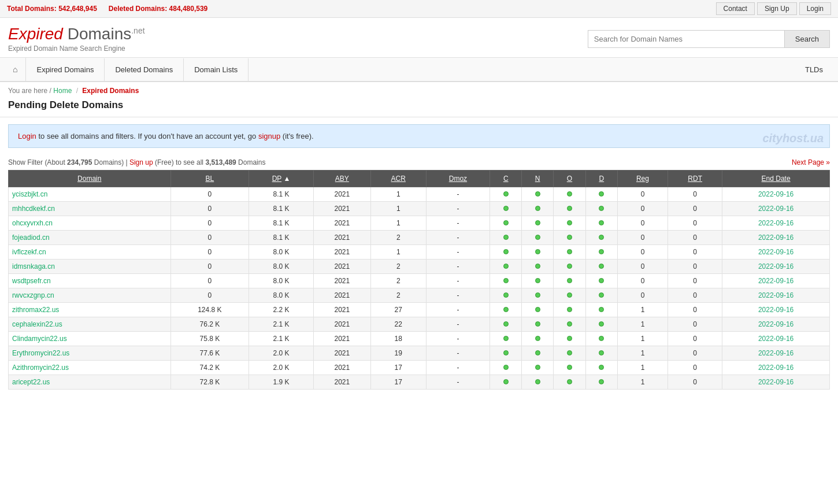 This screenshot has width=838, height=504. What do you see at coordinates (34, 266) in the screenshot?
I see `domain-link: idmsnkaga.cn` at bounding box center [34, 266].